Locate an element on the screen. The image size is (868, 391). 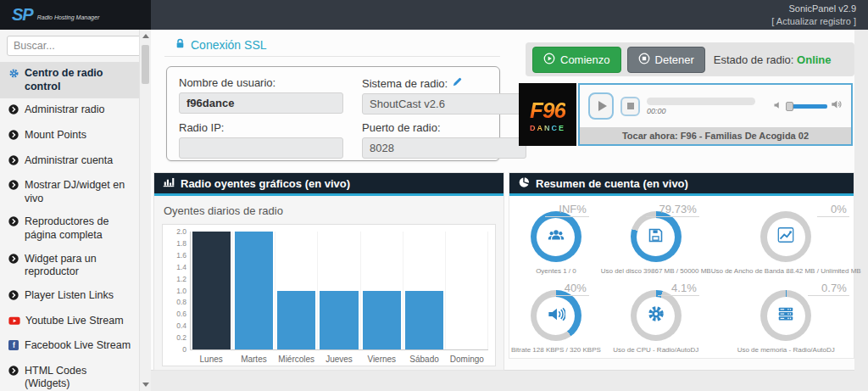
bar-lunes is located at coordinates (212, 290).